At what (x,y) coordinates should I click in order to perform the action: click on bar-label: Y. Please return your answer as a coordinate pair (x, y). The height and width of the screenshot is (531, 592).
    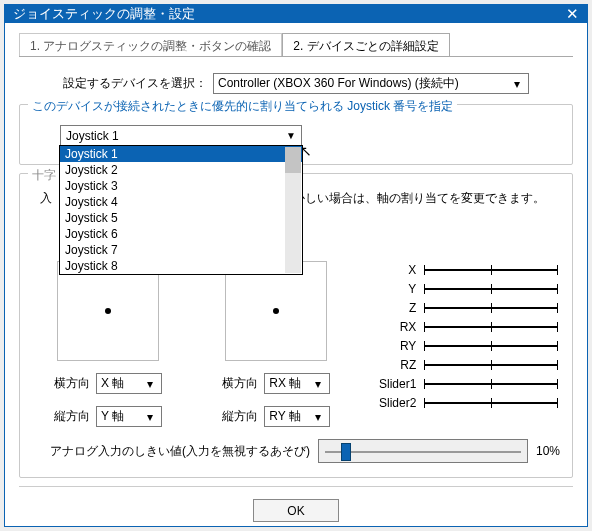
    Looking at the image, I should click on (393, 289).